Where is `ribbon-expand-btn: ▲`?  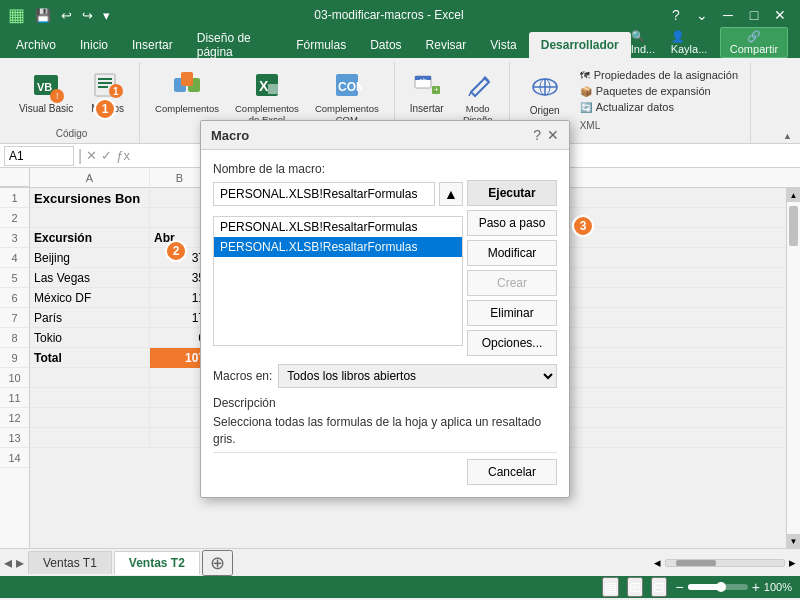 ribbon-expand-btn: ▲ is located at coordinates (788, 136).